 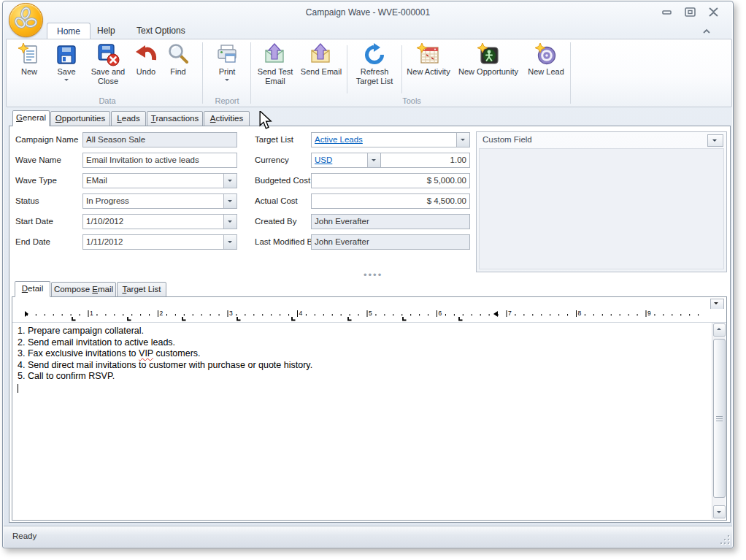 I want to click on created-by-label: Created By, so click(x=276, y=222).